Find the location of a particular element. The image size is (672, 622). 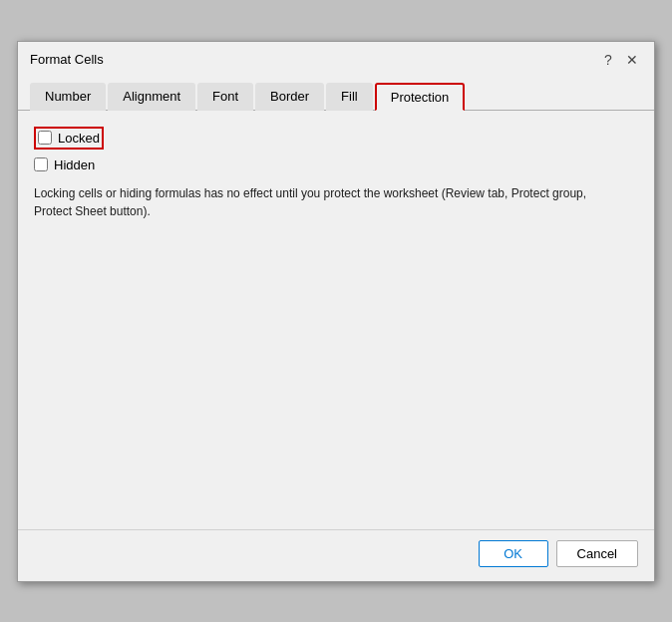

info-text: Locking cells or hiding formulas has no … is located at coordinates (323, 202).